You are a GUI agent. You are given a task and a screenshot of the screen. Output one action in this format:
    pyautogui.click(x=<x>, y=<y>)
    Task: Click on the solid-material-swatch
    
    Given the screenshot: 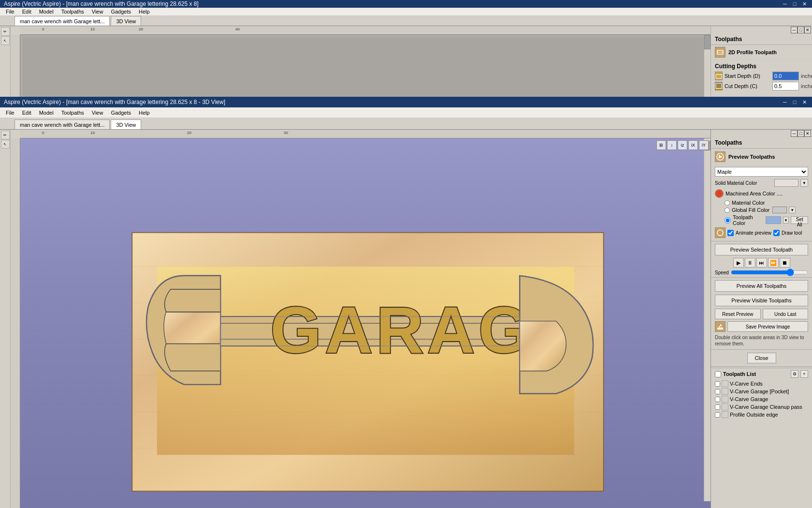 What is the action you would take?
    pyautogui.click(x=786, y=183)
    